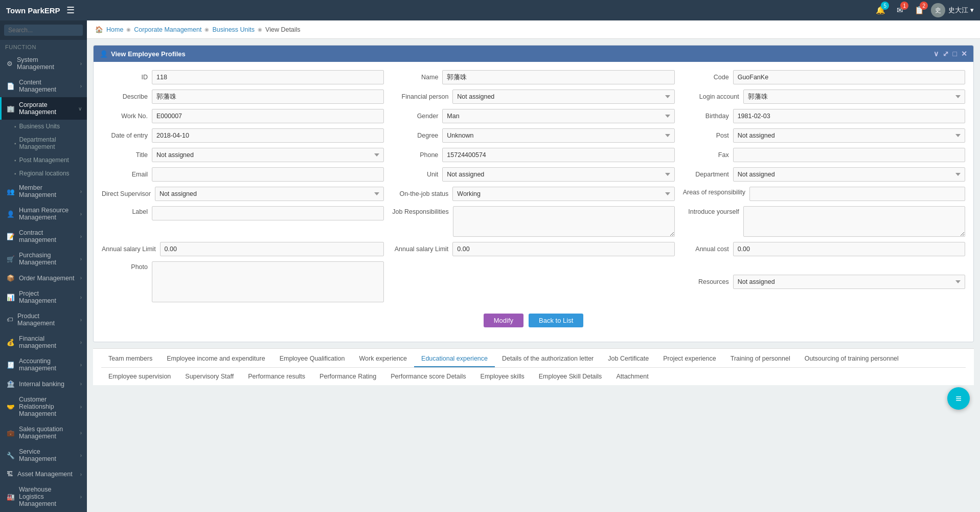 This screenshot has height=512, width=980. I want to click on user-menu: 史 史大江 ▾, so click(952, 10).